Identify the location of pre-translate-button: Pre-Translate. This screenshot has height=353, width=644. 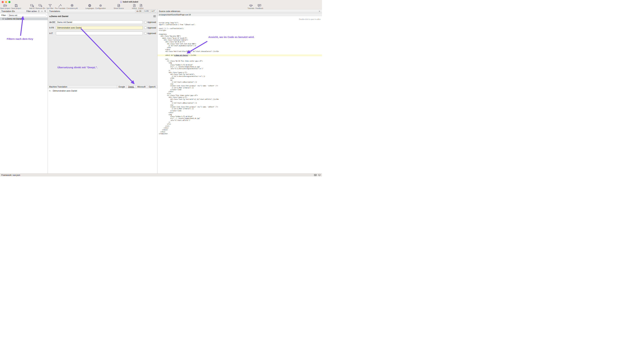
(60, 7).